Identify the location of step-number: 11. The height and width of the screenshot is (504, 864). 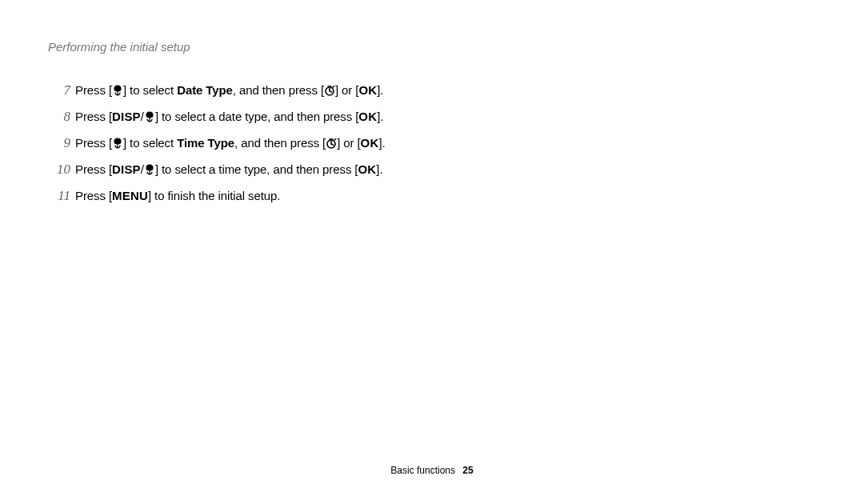
(59, 196).